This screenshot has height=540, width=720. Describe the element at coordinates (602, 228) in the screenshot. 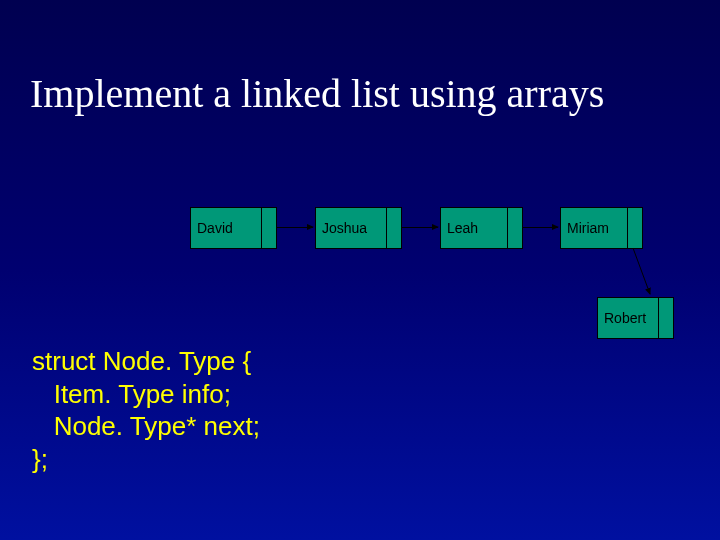

I see `node-miriam: Miriam` at that location.